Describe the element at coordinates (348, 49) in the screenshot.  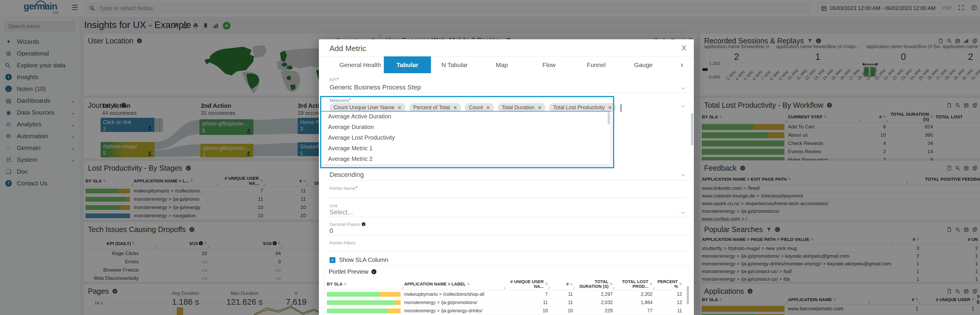
I see `modal-title: Add Metric` at that location.